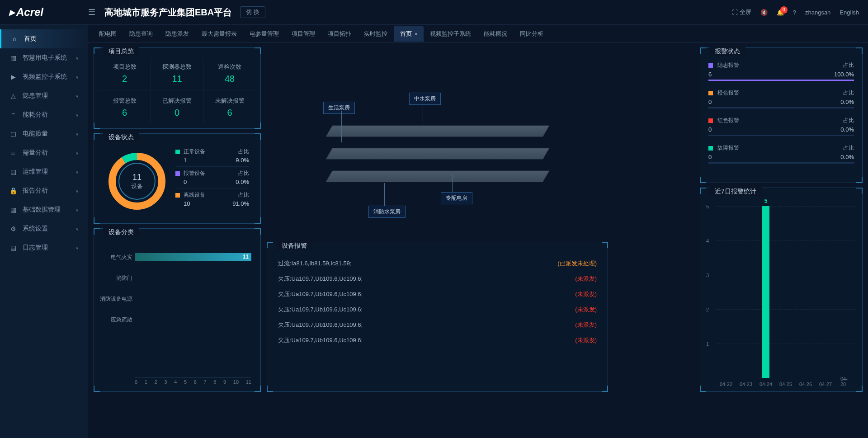 This screenshot has width=868, height=438. I want to click on tab-11: 同比分析, so click(532, 34).